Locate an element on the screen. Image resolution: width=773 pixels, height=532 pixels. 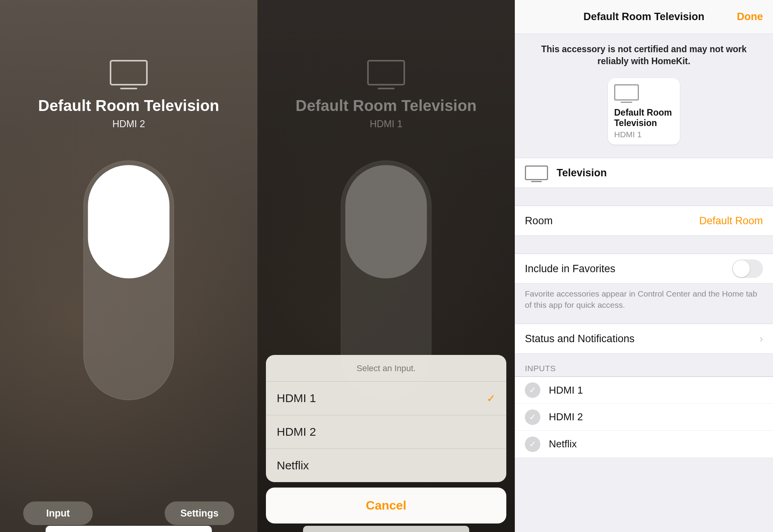
inputs-section-header: INPUTS is located at coordinates (644, 365).